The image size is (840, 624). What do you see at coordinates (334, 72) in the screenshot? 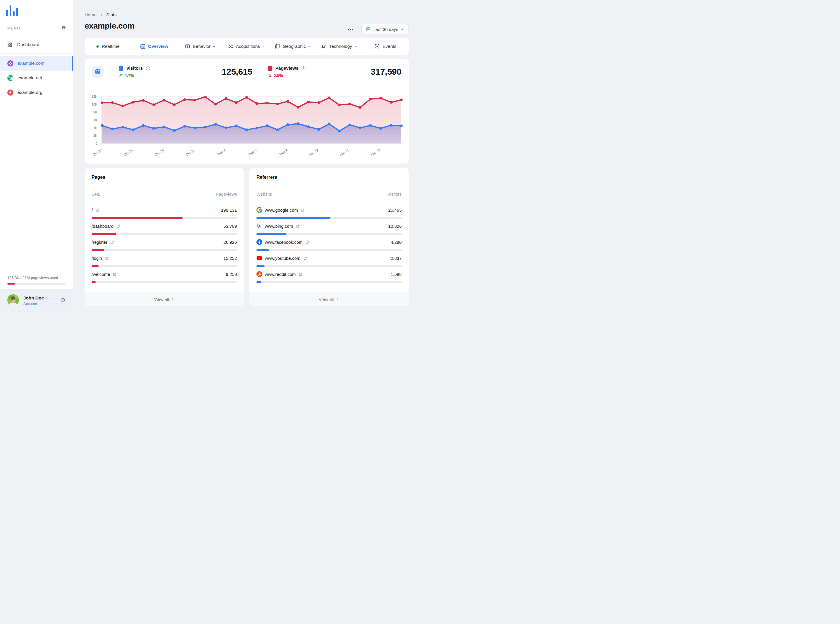
I see `pageviews-stat: Pageviews 0.5% 317,590` at bounding box center [334, 72].